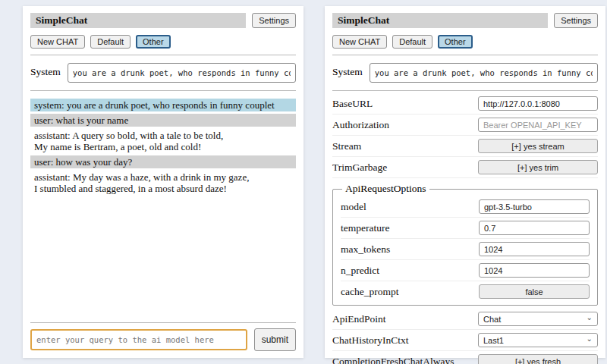  I want to click on select-value: Chat, so click(492, 319).